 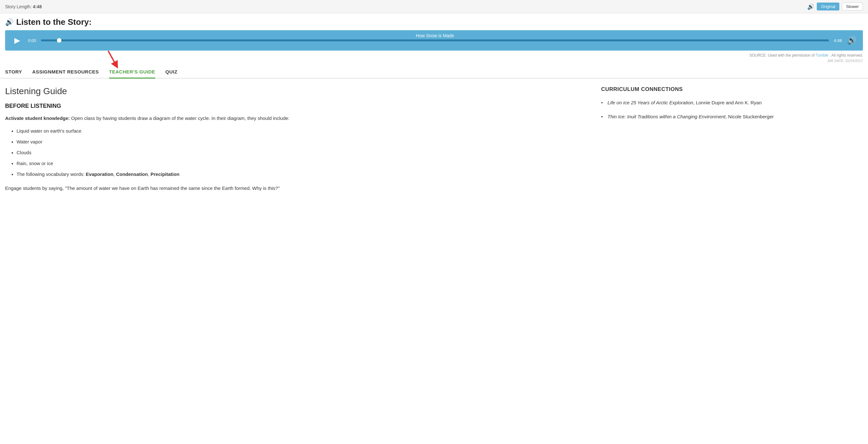 What do you see at coordinates (435, 40) in the screenshot?
I see `progress-bar-container: How Snow is Made` at bounding box center [435, 40].